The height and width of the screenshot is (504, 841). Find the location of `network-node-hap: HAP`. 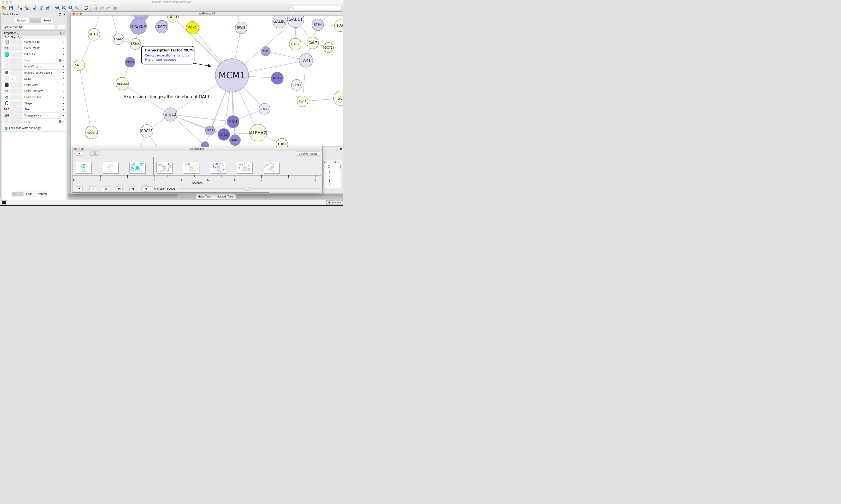

network-node-hap: HAP is located at coordinates (339, 26).